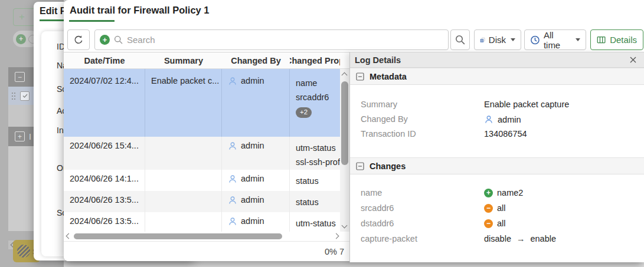 Image resolution: width=644 pixels, height=267 pixels. What do you see at coordinates (315, 60) in the screenshot?
I see `column-header-changed-props: Changed Prop` at bounding box center [315, 60].